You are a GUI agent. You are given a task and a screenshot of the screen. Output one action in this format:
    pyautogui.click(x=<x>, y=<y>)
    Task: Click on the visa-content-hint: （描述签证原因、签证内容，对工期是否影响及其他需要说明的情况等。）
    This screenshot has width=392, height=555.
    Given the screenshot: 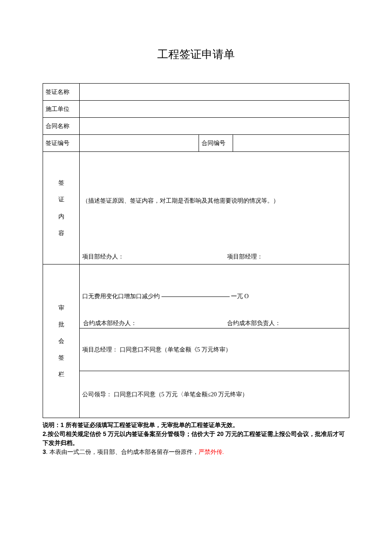 What is the action you would take?
    pyautogui.click(x=181, y=200)
    